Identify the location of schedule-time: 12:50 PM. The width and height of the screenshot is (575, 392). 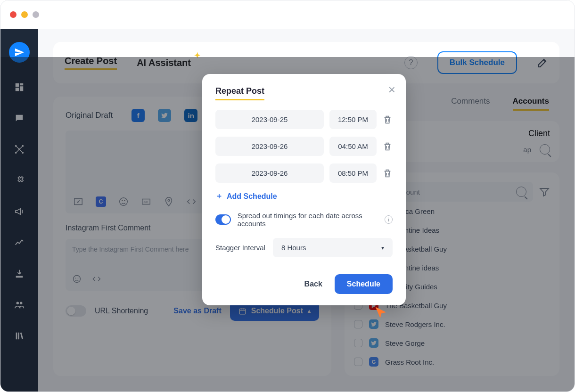
(353, 120).